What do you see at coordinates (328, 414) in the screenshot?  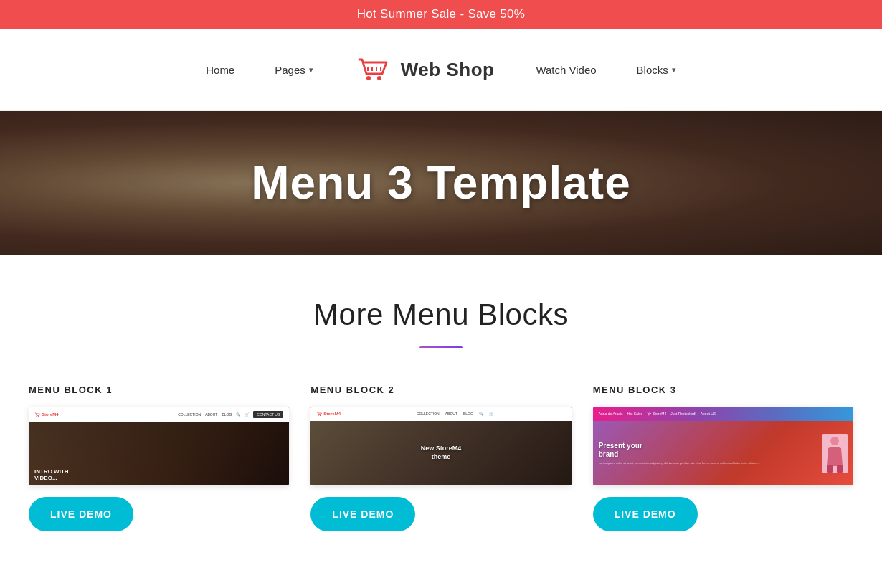 I see `block-2-mini-logo: StoreM4` at bounding box center [328, 414].